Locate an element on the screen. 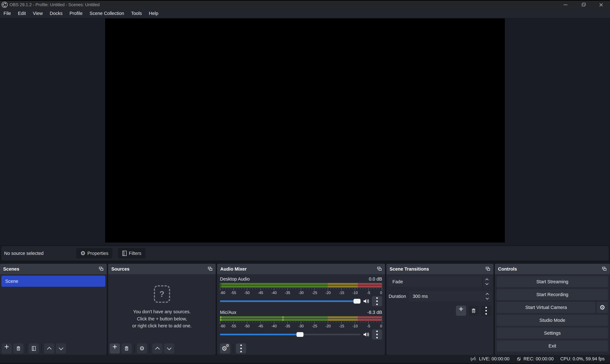 This screenshot has height=364, width=610. add-source-button is located at coordinates (115, 348).